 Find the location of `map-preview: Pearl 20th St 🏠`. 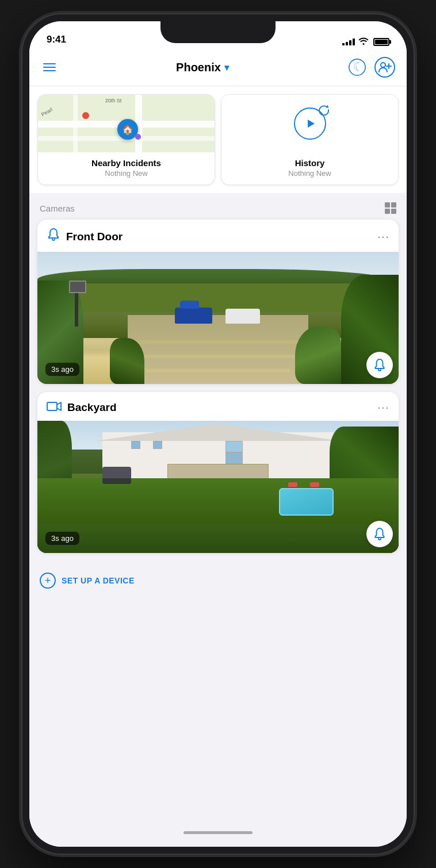

map-preview: Pearl 20th St 🏠 is located at coordinates (127, 124).